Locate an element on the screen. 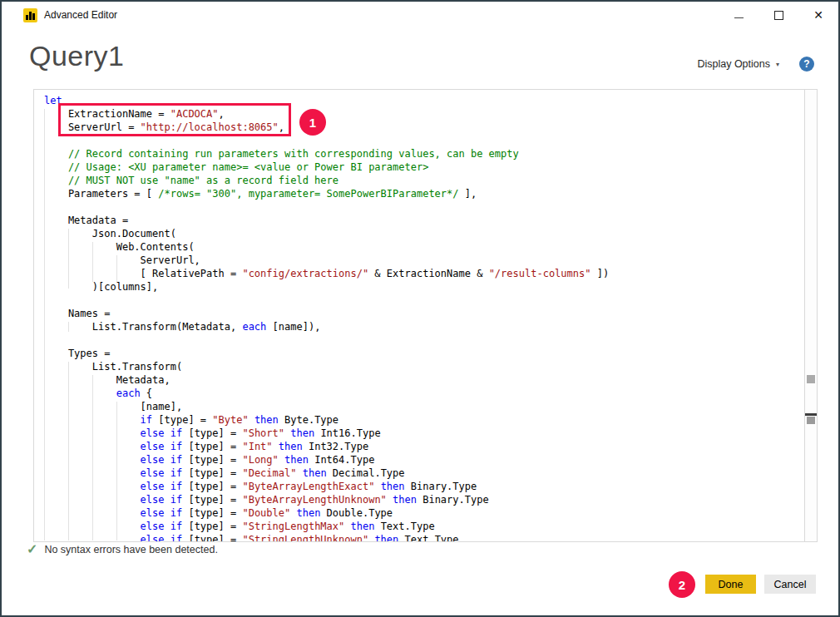  code-line: // Usage: <XU parameter name>= <value or… is located at coordinates (424, 167).